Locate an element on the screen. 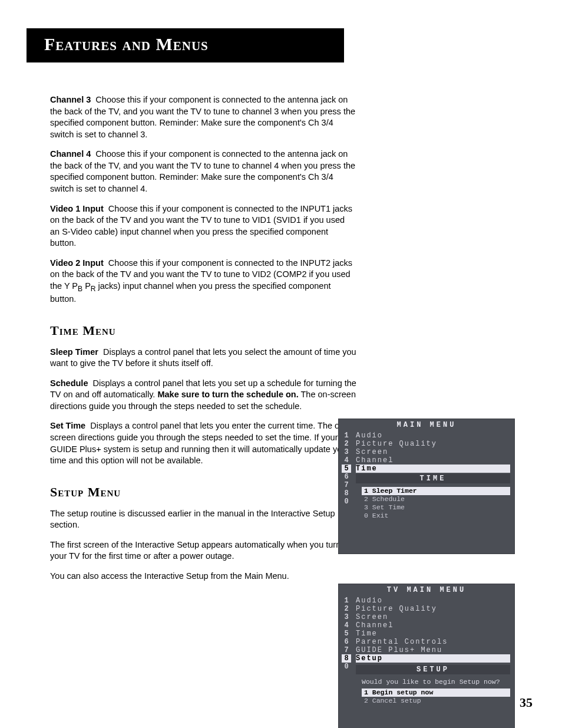  menu2-item-audio: Audio is located at coordinates (433, 601).